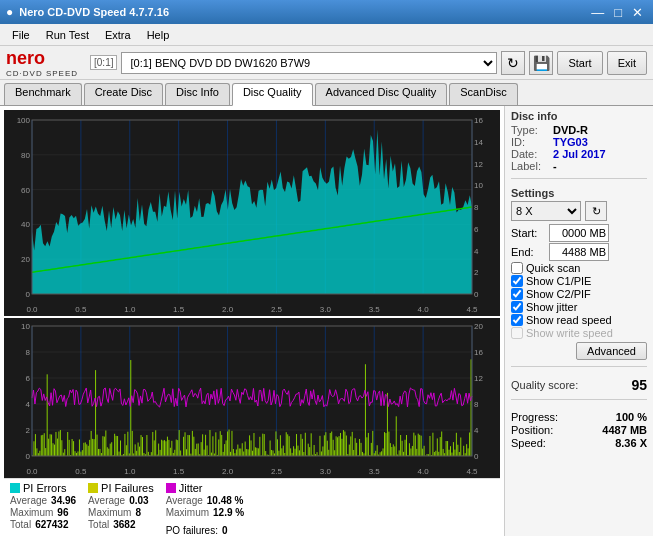 This screenshot has width=653, height=536. Describe the element at coordinates (226, 500) in the screenshot. I see `jitter-avg-value: 10.48 %` at that location.